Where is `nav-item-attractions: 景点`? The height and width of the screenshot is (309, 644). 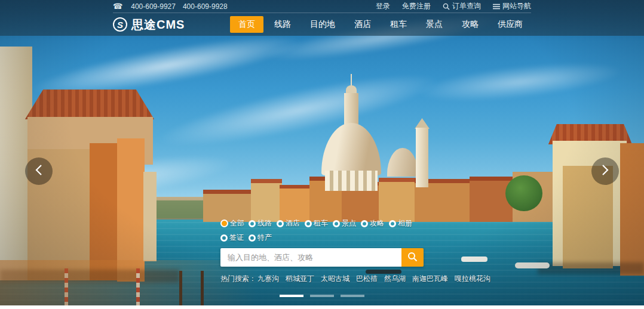
nav-item-attractions: 景点 is located at coordinates (434, 24).